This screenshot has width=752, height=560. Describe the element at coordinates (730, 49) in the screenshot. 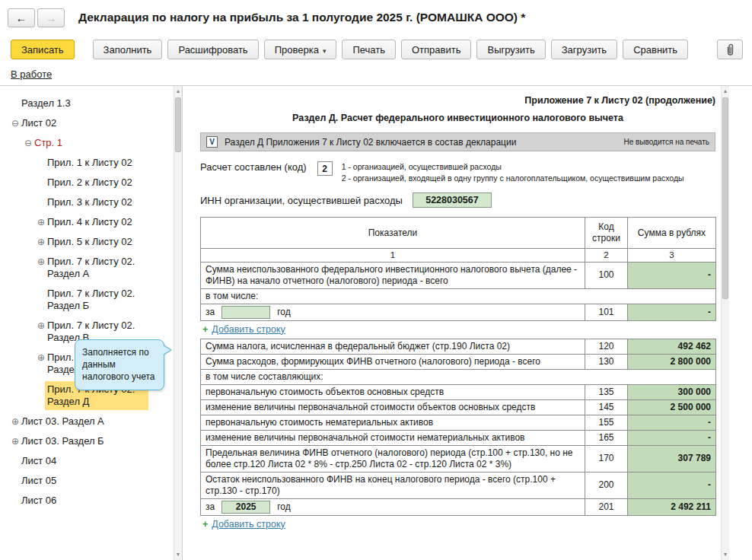

I see `attachments-button` at that location.